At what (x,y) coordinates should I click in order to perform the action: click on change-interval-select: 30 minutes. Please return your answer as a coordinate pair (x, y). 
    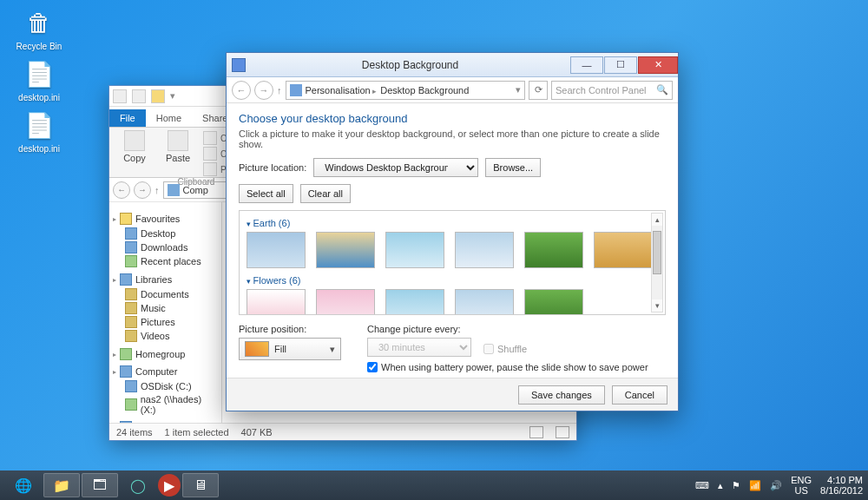
    Looking at the image, I should click on (419, 347).